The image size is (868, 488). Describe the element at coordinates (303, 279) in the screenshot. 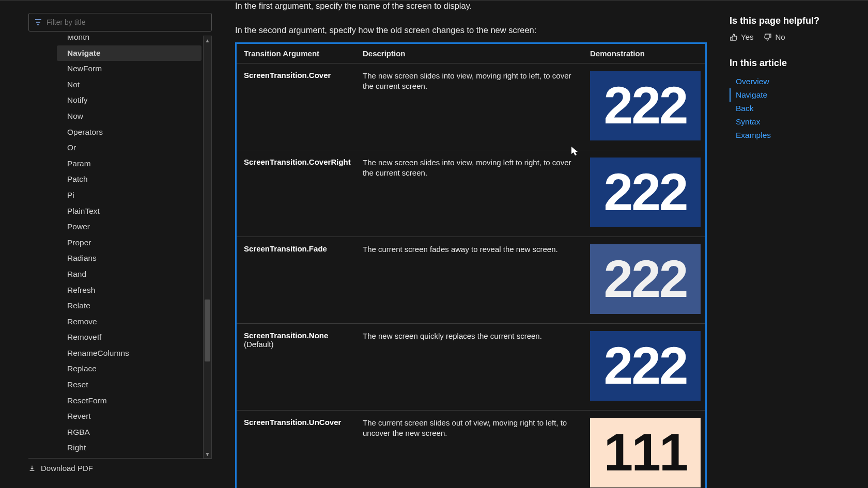

I see `transition-argument: ScreenTransition.Fade` at that location.